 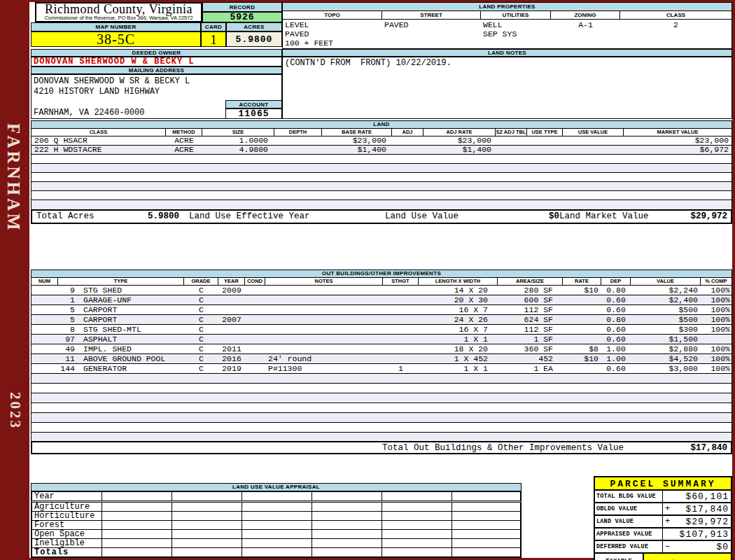 I want to click on acres-label: ACRES, so click(x=254, y=27).